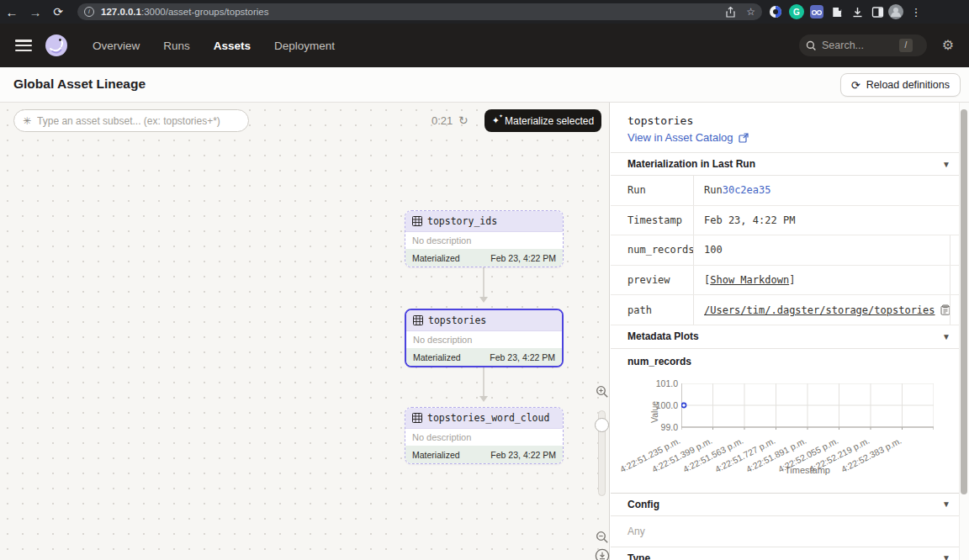 Image resolution: width=969 pixels, height=560 pixels. I want to click on asset-node-name: topstory_ids, so click(463, 221).